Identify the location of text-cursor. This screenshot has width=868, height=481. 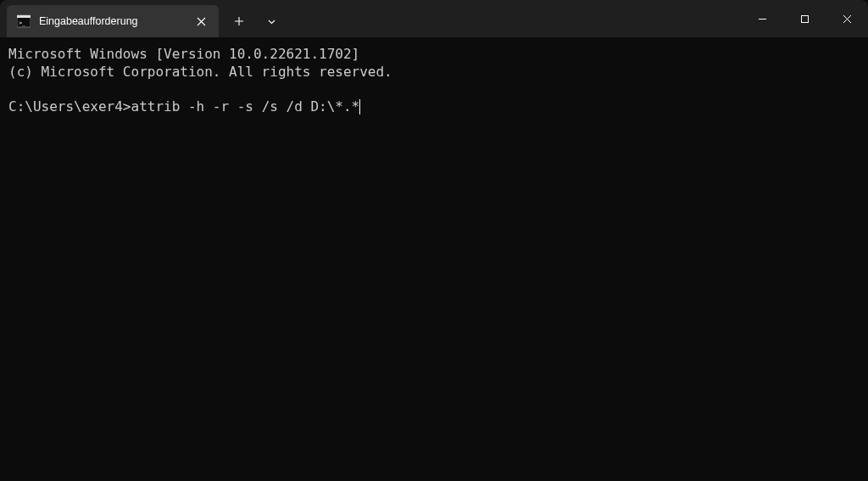
(359, 107).